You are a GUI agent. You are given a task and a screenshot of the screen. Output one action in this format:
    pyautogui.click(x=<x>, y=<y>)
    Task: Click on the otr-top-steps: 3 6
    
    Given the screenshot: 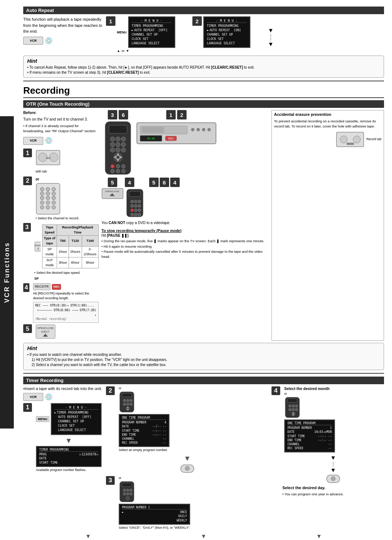 What is the action you would take?
    pyautogui.click(x=185, y=143)
    